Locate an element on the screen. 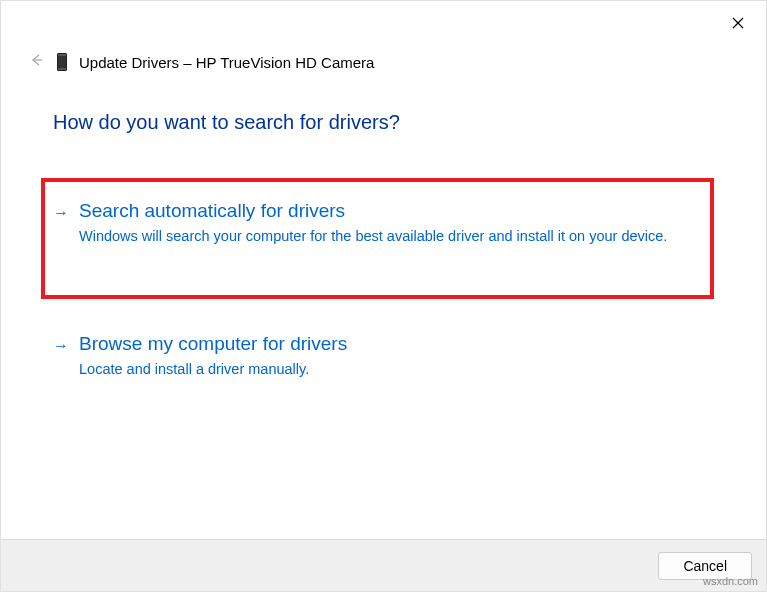 Image resolution: width=767 pixels, height=592 pixels. dialog-header: Update Drivers – HP TrueVision HD Camera is located at coordinates (384, 36).